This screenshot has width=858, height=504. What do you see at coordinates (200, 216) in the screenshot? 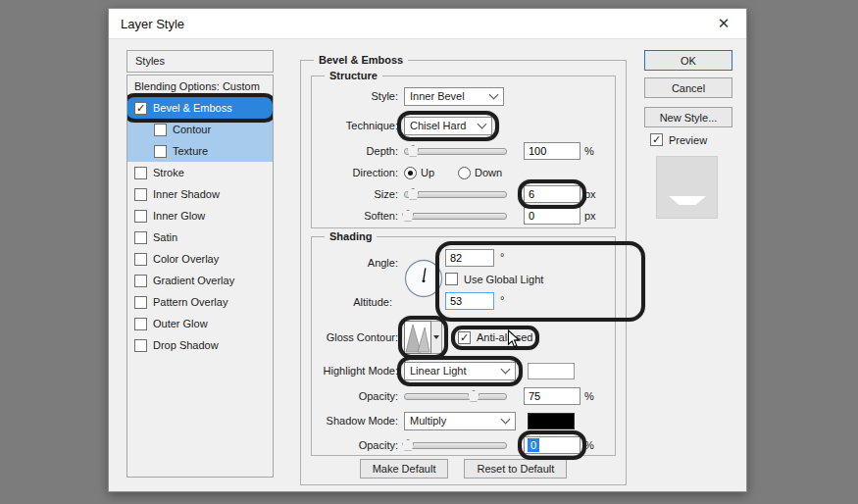
I see `sidebar-item-inner-glow: Inner Glow` at bounding box center [200, 216].